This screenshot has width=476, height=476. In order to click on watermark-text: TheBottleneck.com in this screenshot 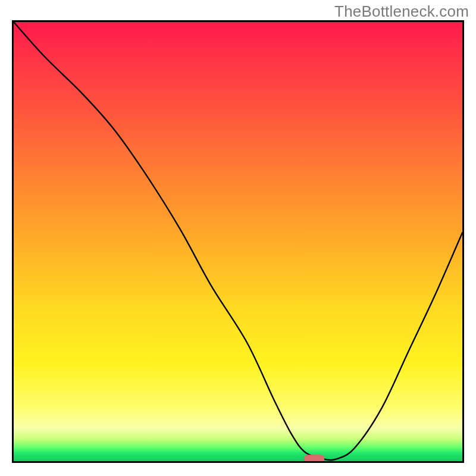, I will do `click(402, 12)`.